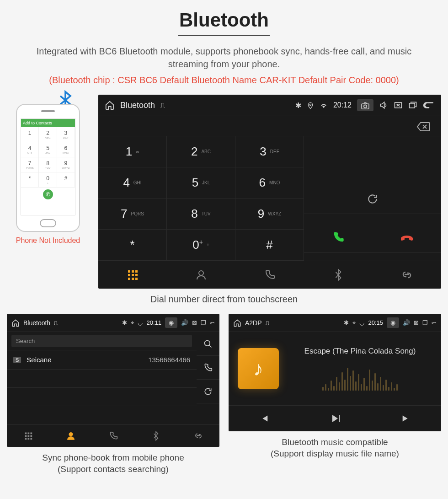 This screenshot has height=499, width=448. Describe the element at coordinates (398, 105) in the screenshot. I see `close-icon` at that location.